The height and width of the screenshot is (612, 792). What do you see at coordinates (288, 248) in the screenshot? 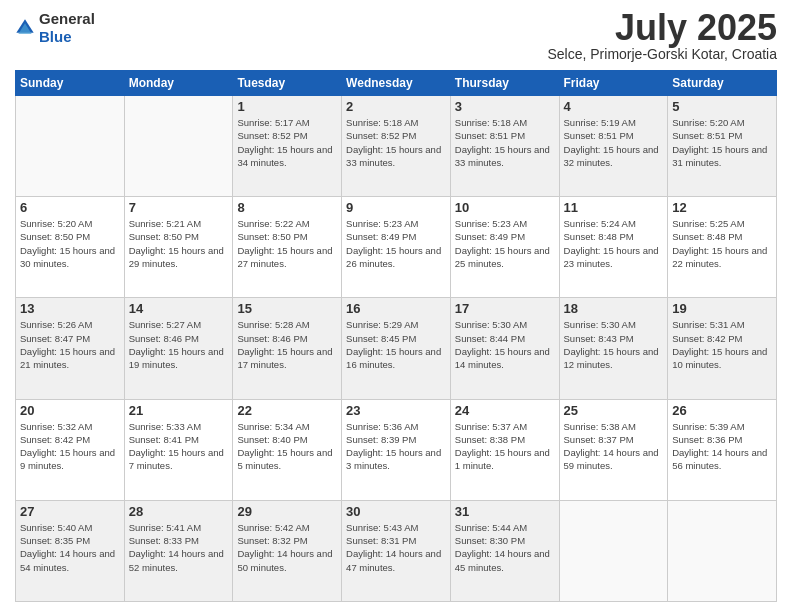
I see `calendar-cell: 8Sunrise: 5:22 AM Sunset: 8:50 PM Daylig…` at bounding box center [288, 248].